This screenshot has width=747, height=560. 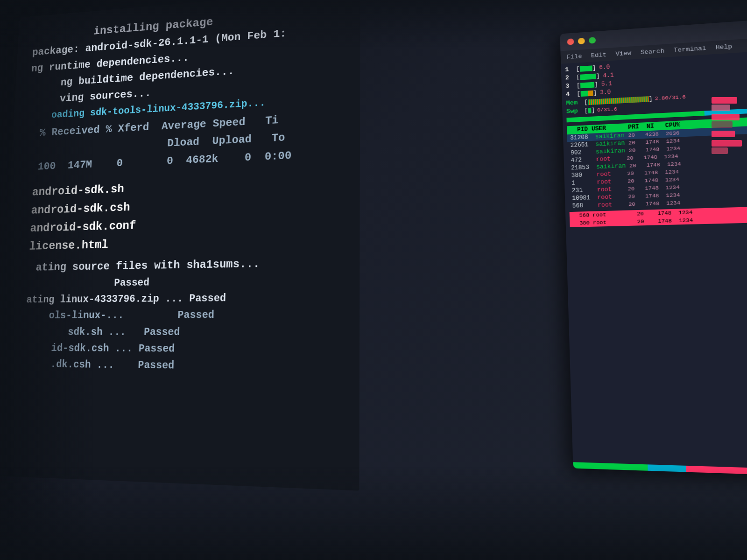 I want to click on bbar-cyan, so click(x=667, y=468).